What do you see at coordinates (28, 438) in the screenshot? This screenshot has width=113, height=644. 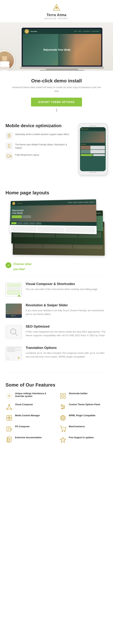 I see `grid-feature-docs-label: Extensive documentation` at bounding box center [28, 438].